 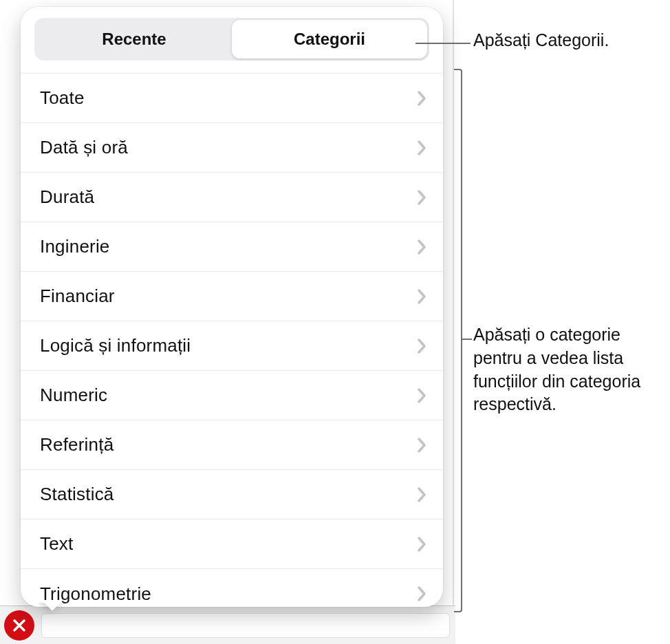 I want to click on category-row-engineering: Inginerie, so click(x=232, y=247).